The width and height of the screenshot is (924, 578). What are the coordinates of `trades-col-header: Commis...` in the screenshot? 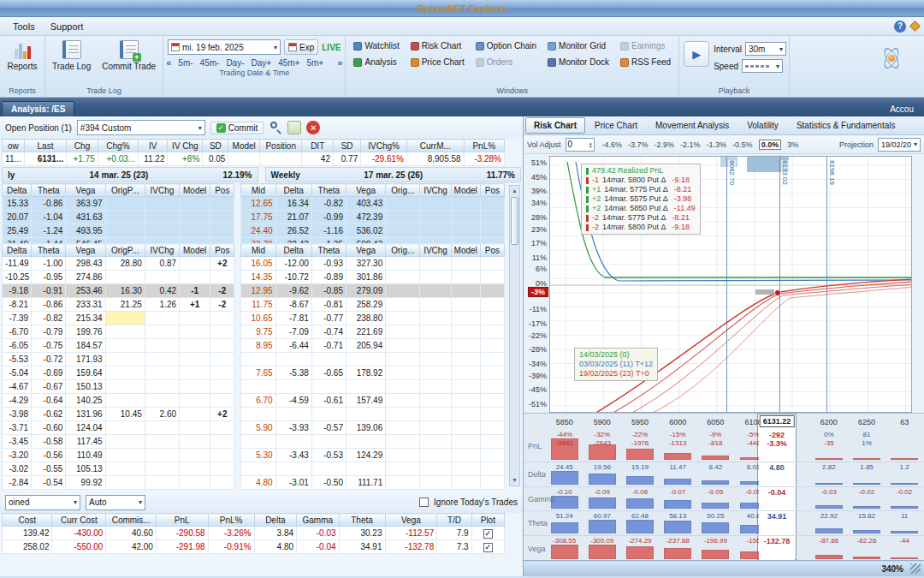 It's located at (131, 521).